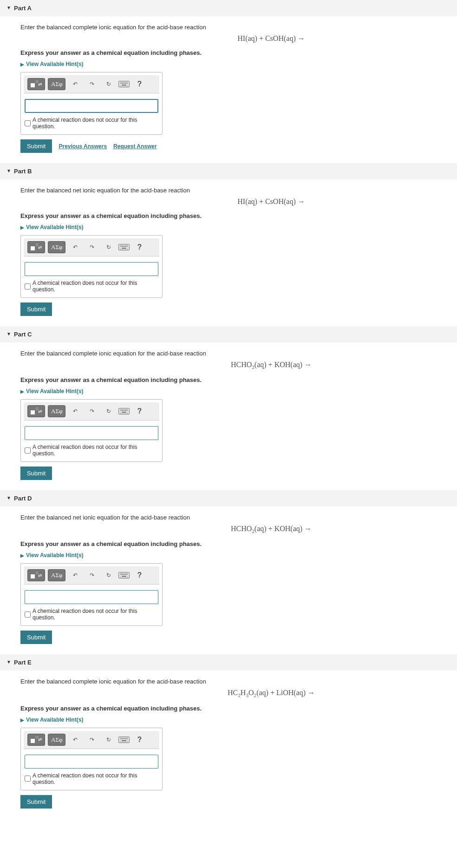 This screenshot has height=868, width=457. I want to click on part-header: ▼ Part C, so click(228, 335).